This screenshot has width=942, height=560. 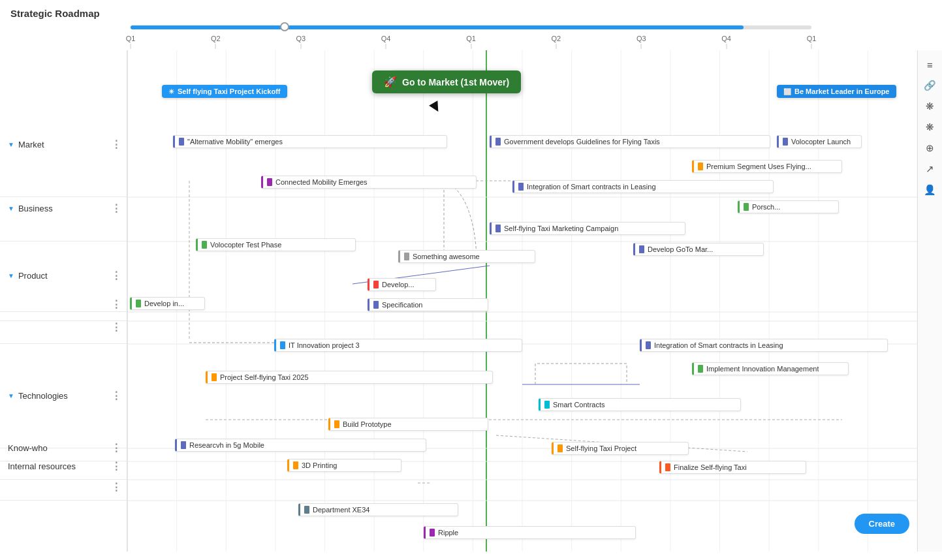 What do you see at coordinates (300, 39) in the screenshot?
I see `quarter-label-4: Q3` at bounding box center [300, 39].